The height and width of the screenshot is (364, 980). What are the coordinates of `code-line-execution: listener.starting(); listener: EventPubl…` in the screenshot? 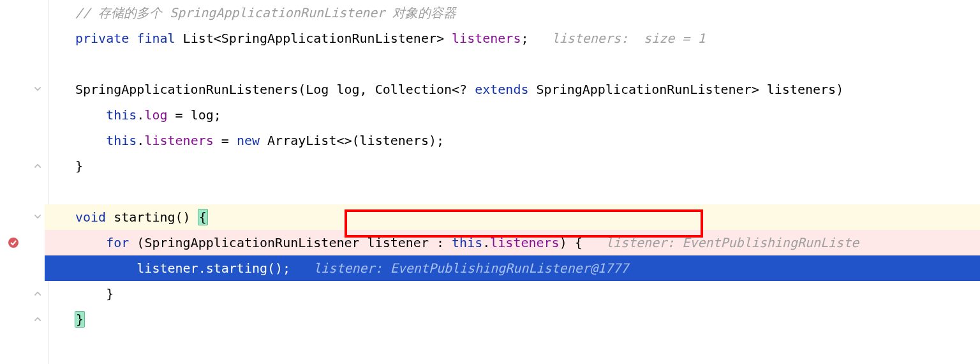 It's located at (512, 268).